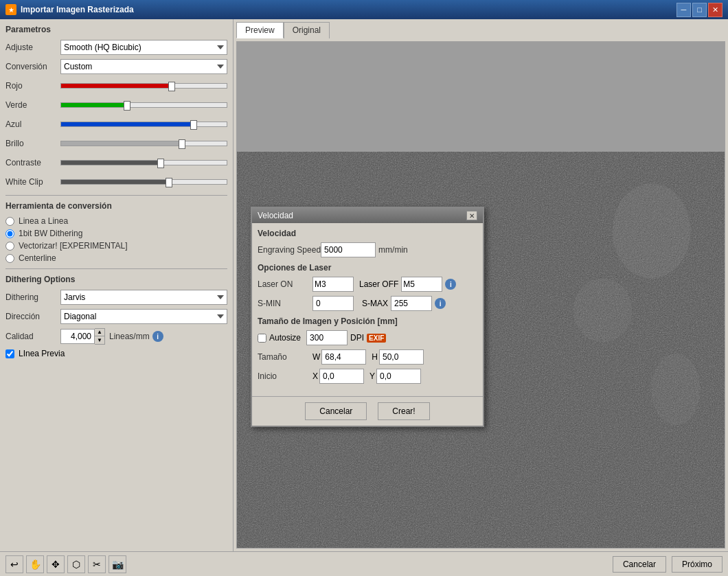 Image resolution: width=728 pixels, height=576 pixels. What do you see at coordinates (158, 336) in the screenshot?
I see `calidad-info-icon: i` at bounding box center [158, 336].